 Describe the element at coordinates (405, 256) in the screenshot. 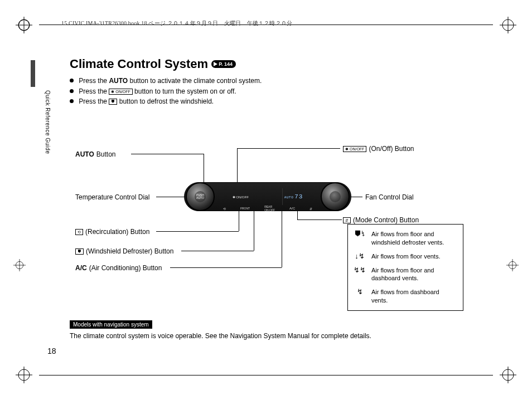

I see `legend-row: ↓↯Air flows from floor vents.` at that location.